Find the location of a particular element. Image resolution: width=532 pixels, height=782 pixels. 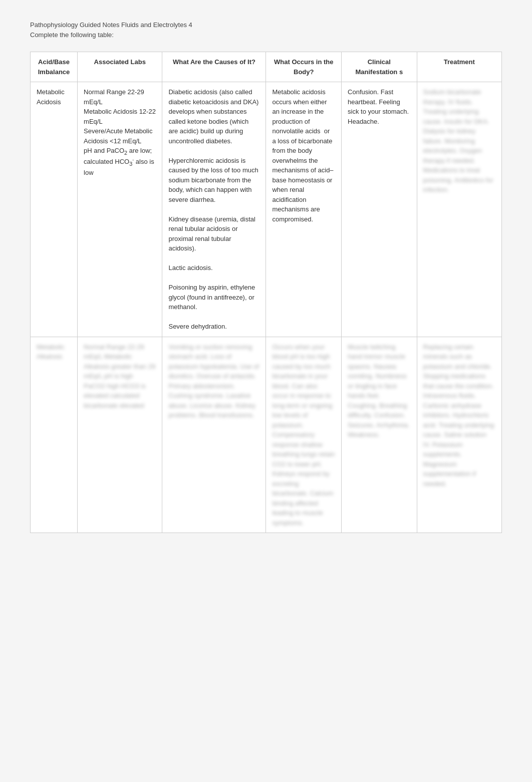

cell-imbalance-1: Metabolic Acidosis is located at coordinates (54, 209).